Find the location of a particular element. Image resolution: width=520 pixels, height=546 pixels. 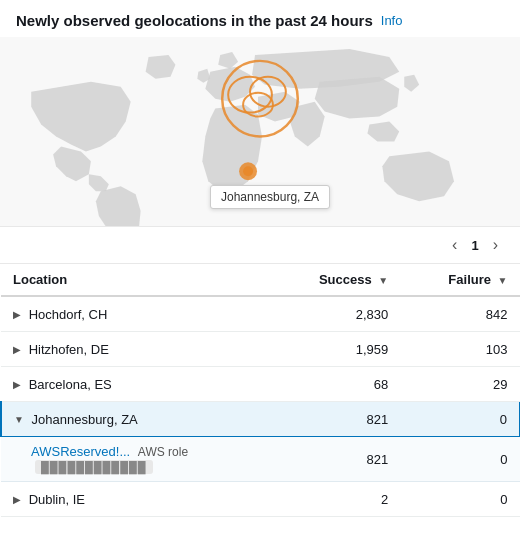

location-name: Dublin, IE is located at coordinates (57, 500).